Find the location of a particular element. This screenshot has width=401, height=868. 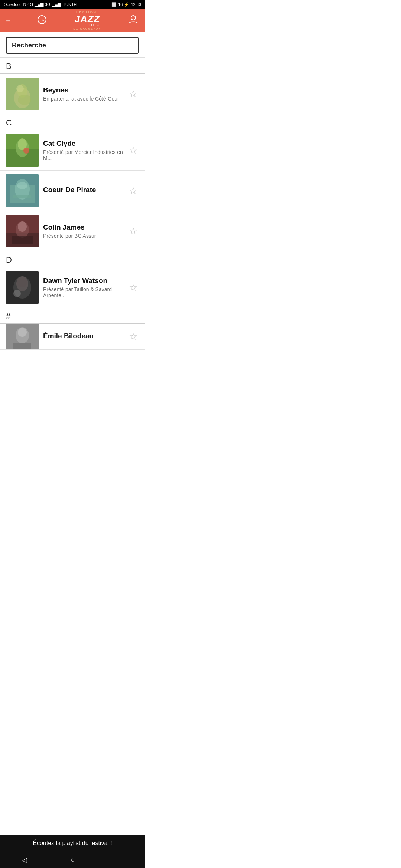

artist-item-dawntylerwatson: Dawn Tyler Watson Présenté par Taillon &… is located at coordinates (72, 288).